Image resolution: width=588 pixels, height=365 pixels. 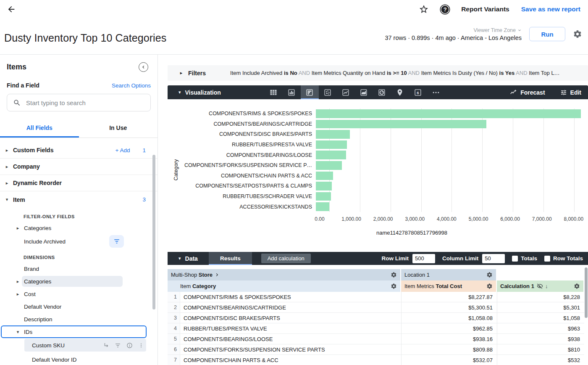 What do you see at coordinates (230, 258) in the screenshot?
I see `results-tab: Results` at bounding box center [230, 258].